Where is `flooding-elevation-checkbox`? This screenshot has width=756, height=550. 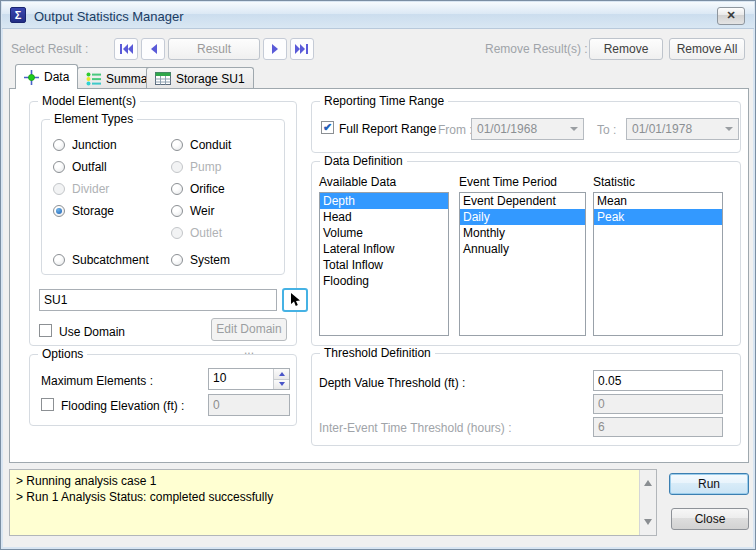 flooding-elevation-checkbox is located at coordinates (48, 404).